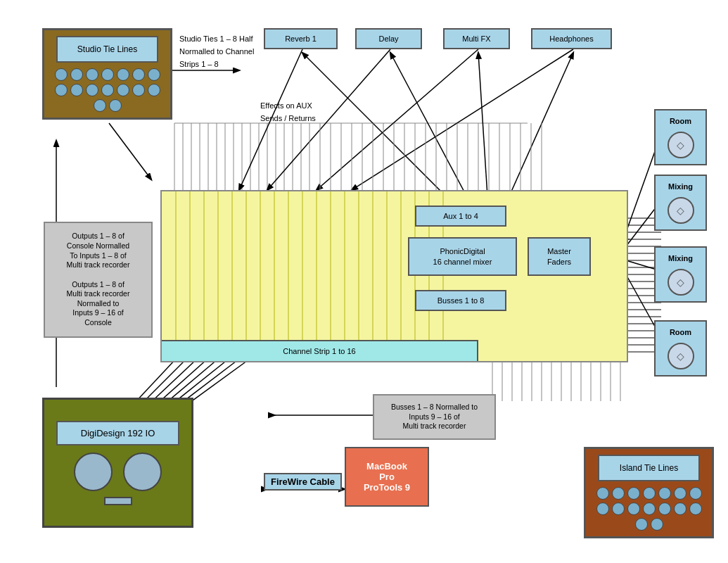 The height and width of the screenshot is (563, 728). I want to click on studio-tie-lines-text: Studio Tie Lines, so click(107, 49).